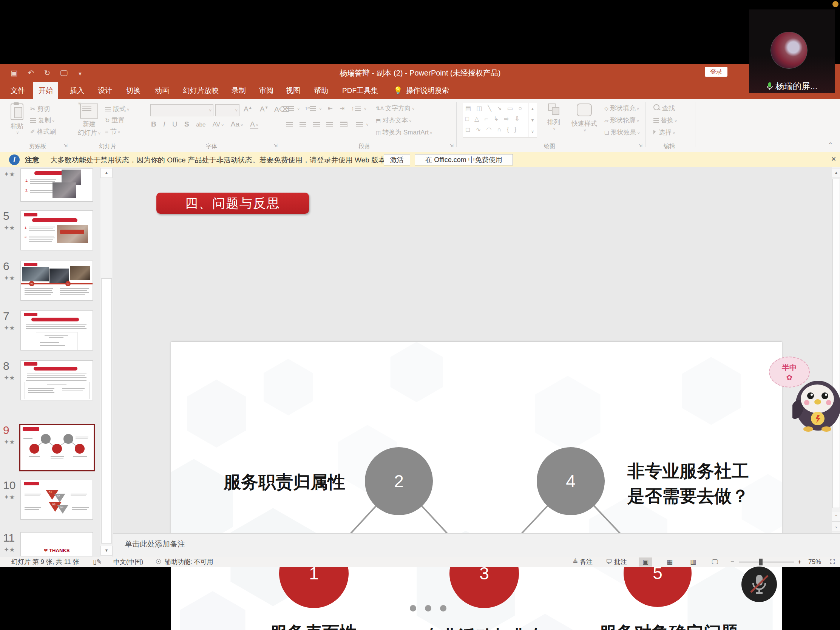  I want to click on tab-view: 视图, so click(293, 90).